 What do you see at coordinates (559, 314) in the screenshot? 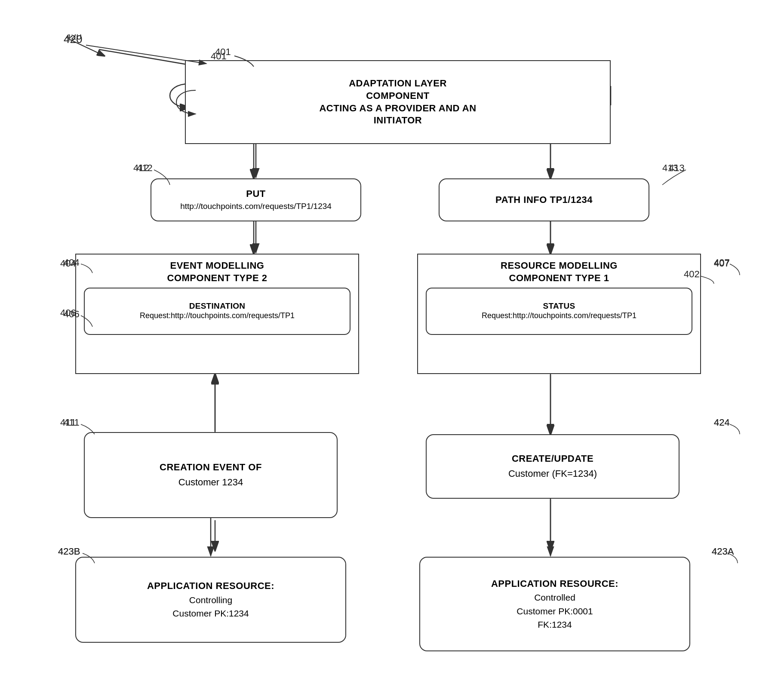
I see `resource-modelling-box: RESOURCE MODELLING COMPONENT Type 1 STAT…` at bounding box center [559, 314].